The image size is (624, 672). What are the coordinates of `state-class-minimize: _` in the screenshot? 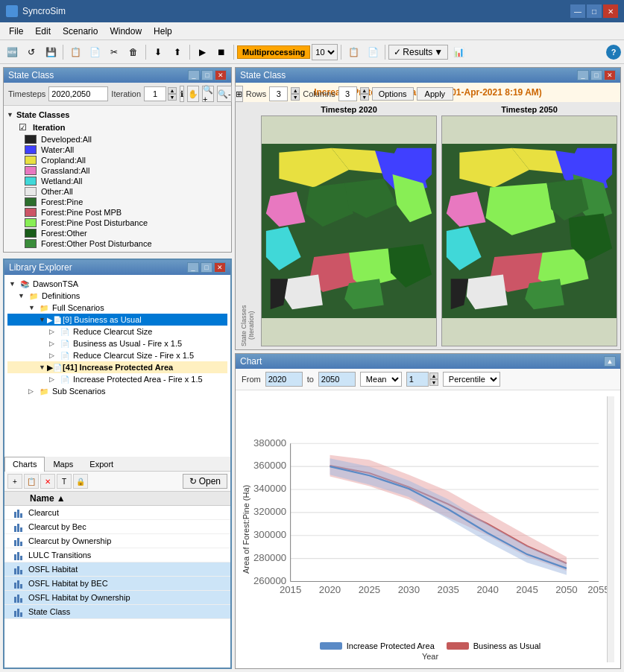 It's located at (194, 75).